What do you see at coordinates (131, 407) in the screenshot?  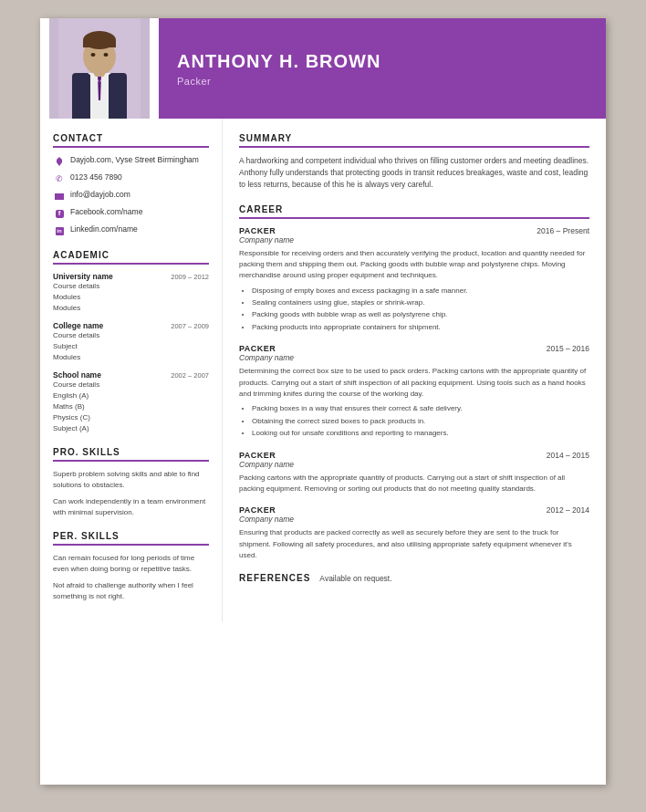 I see `school-details: Course details English (A) Maths (B) Phy…` at bounding box center [131, 407].